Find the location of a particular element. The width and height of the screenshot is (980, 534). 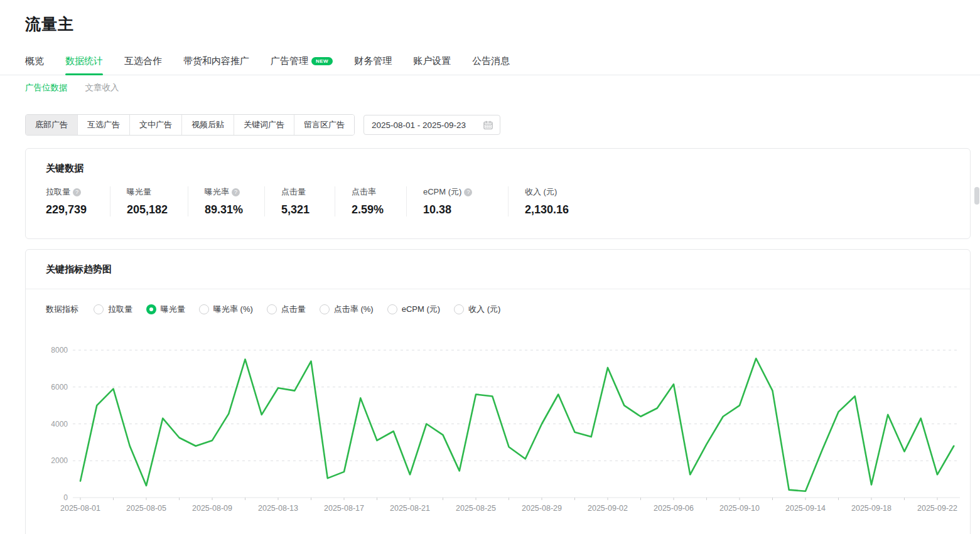

metric-label-text: 点击率 is located at coordinates (364, 192).